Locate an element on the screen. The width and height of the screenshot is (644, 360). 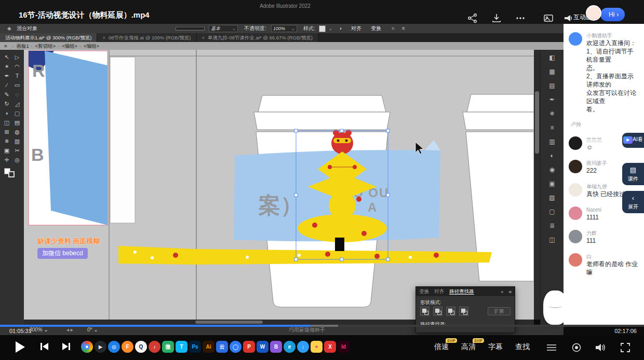
blend-tool: ◍ is located at coordinates (17, 132).